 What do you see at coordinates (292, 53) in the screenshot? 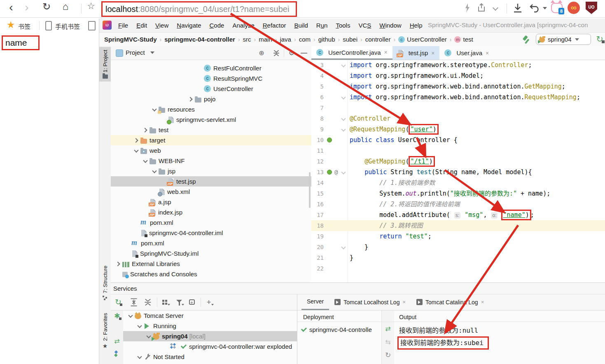
I see `gear-icon: ⚙` at bounding box center [292, 53].